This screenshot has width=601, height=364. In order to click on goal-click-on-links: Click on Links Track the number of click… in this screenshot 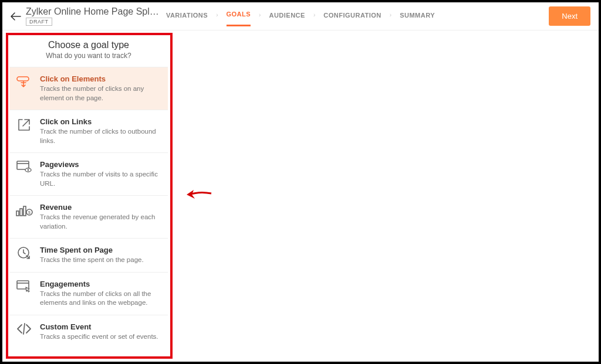, I will do `click(89, 131)`.